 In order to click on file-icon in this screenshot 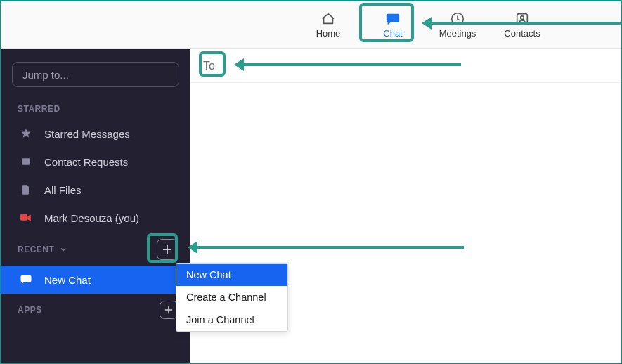, I will do `click(26, 190)`.